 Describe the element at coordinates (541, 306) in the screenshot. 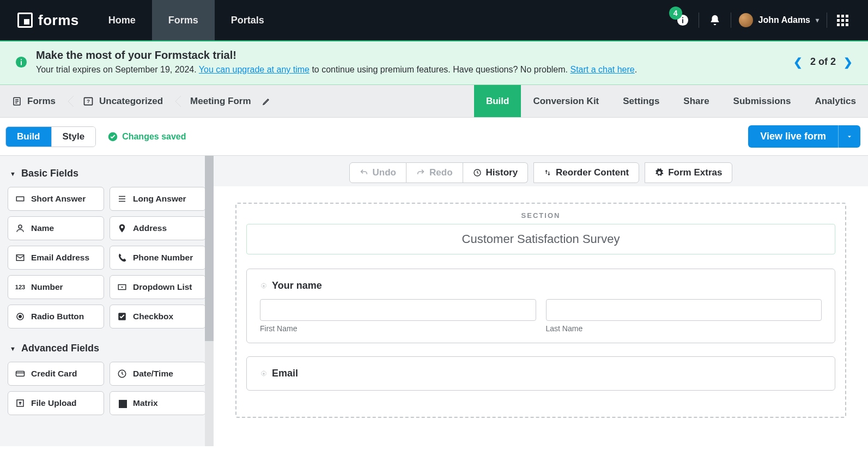

I see `name-field-card: Your name First Name Last Name` at that location.